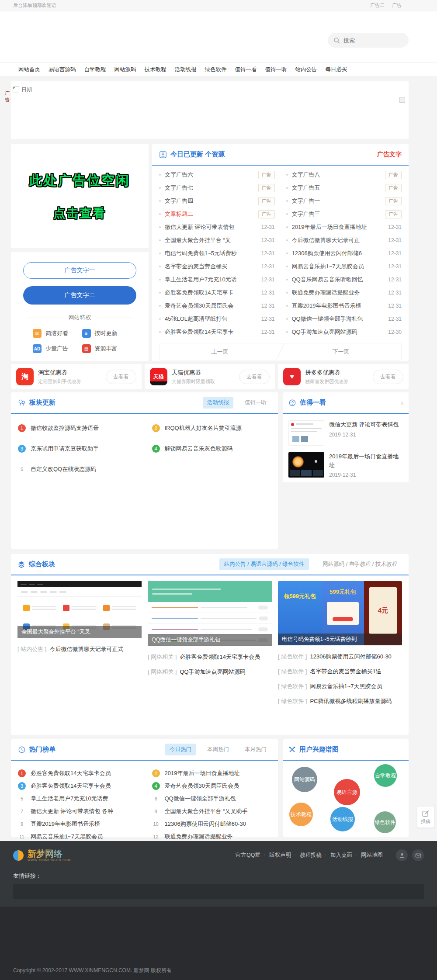  Describe the element at coordinates (344, 293) in the screenshot. I see `article-list-item: 联通免费办理漏话提醒业务 12-31` at that location.